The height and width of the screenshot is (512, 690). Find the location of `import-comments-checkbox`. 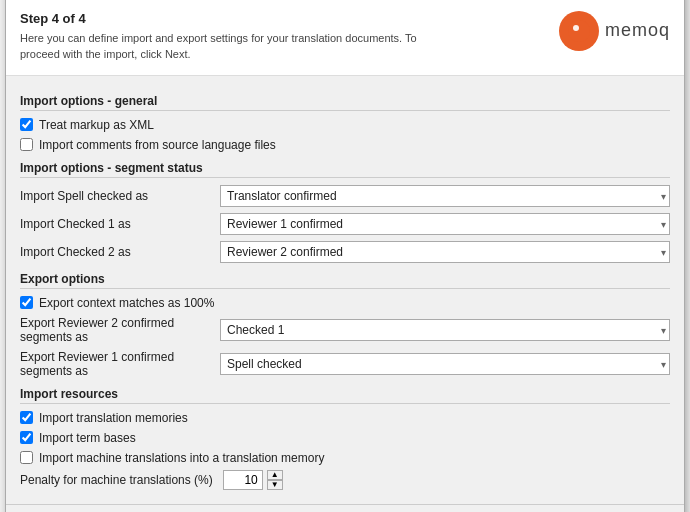

import-comments-checkbox is located at coordinates (26, 144).